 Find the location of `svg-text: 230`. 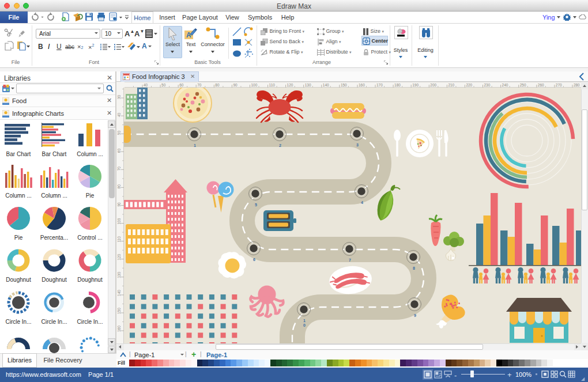

svg-text: 230 is located at coordinates (488, 85).